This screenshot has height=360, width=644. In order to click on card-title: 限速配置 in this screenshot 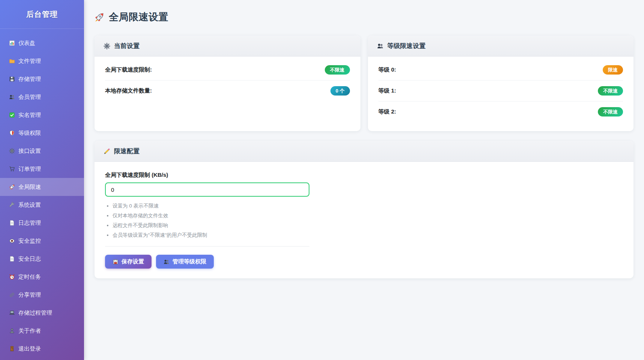, I will do `click(127, 151)`.